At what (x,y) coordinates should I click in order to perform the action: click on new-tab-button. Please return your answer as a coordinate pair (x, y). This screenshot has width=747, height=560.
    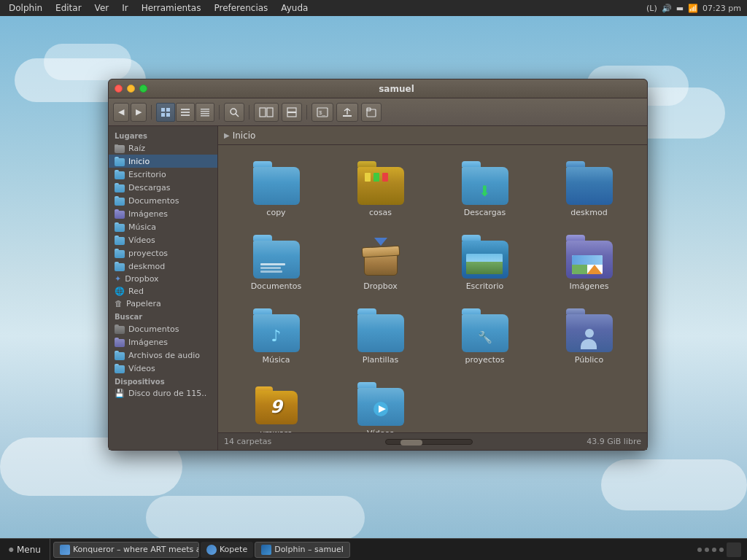
    Looking at the image, I should click on (371, 112).